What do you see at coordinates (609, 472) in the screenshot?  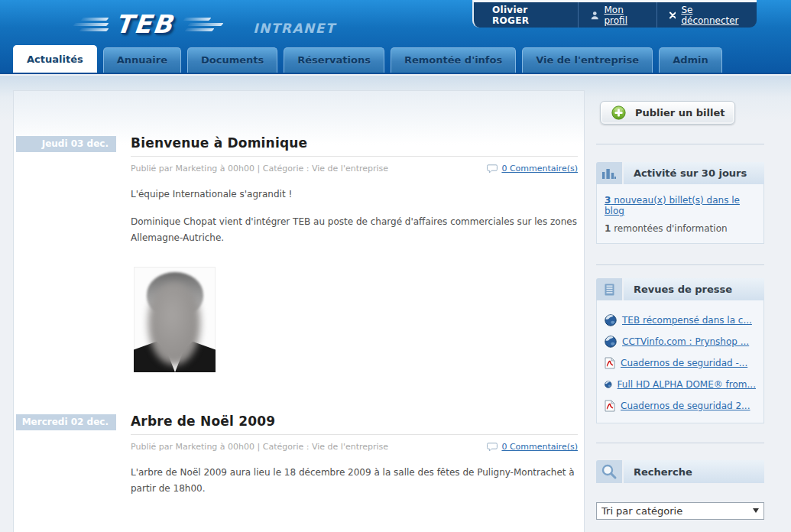 I see `search-icon` at bounding box center [609, 472].